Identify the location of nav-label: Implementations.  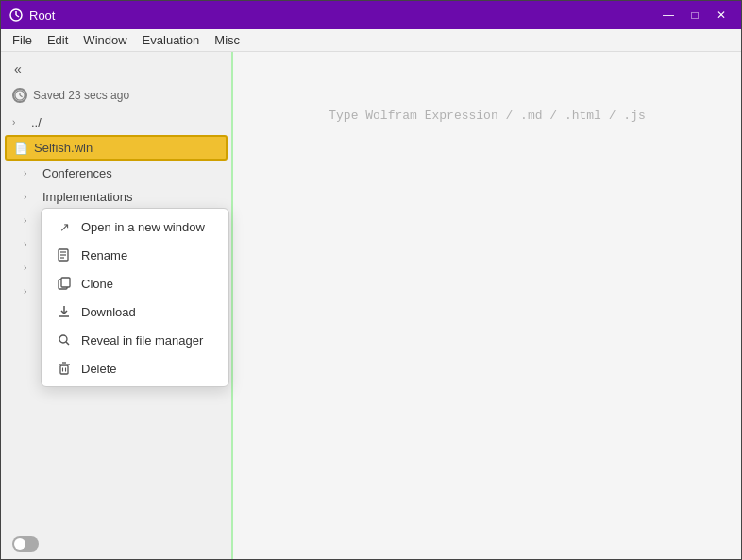
(87, 196).